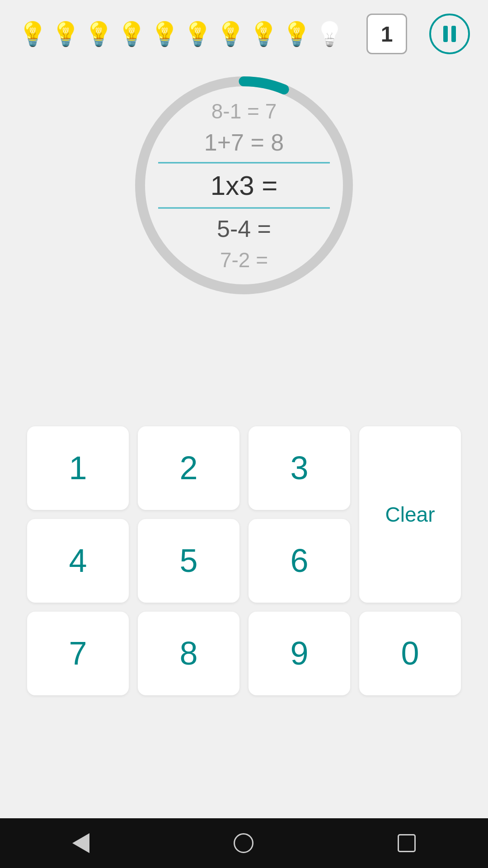 The width and height of the screenshot is (488, 868). I want to click on btn-9: 9, so click(299, 654).